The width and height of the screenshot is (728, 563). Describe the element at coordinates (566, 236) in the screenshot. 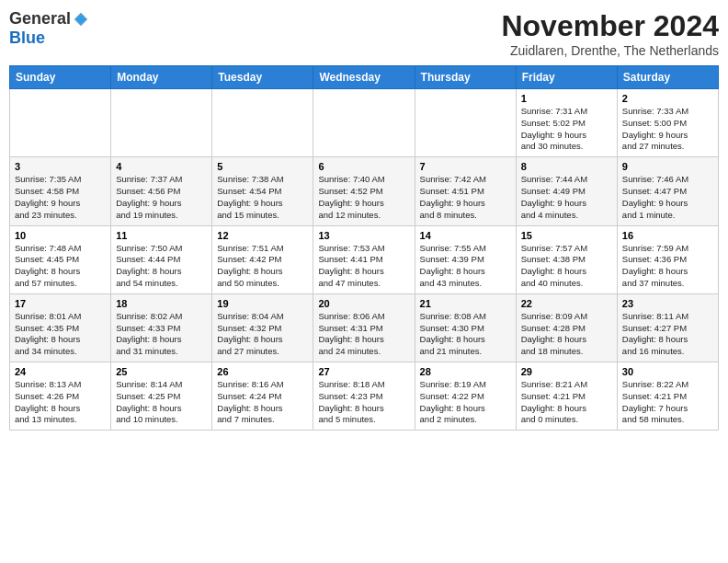

I see `day-number: 15` at that location.